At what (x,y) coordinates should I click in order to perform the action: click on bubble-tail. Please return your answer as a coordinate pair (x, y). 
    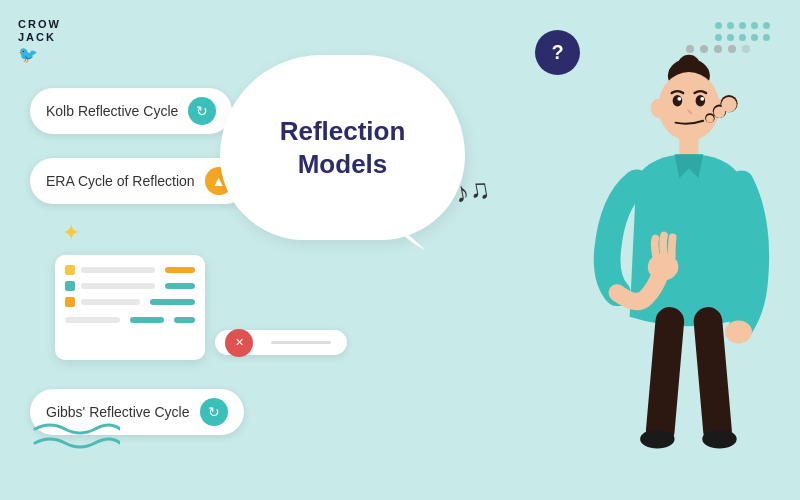
    Looking at the image, I should click on (410, 238).